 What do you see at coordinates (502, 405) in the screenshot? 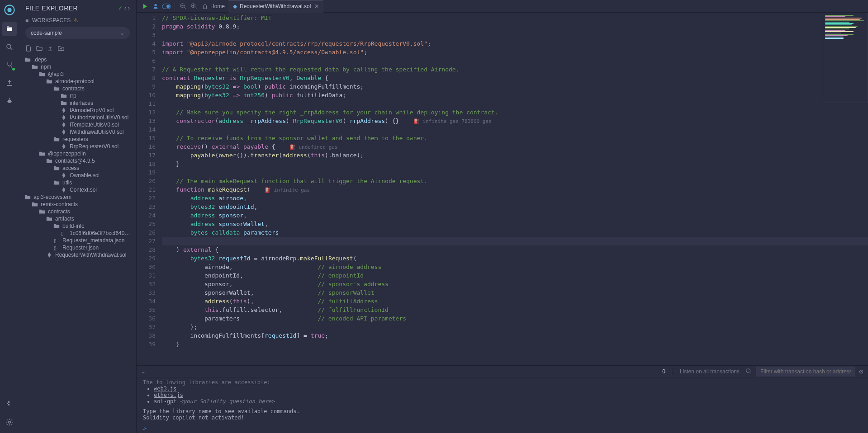
I see `terminal-body: The following libraries are accessible: …` at bounding box center [502, 405].